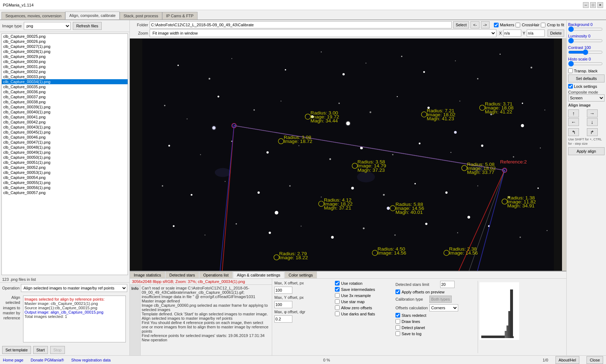 The image size is (606, 364). I want to click on detect-planet-checkbox, so click(398, 328).